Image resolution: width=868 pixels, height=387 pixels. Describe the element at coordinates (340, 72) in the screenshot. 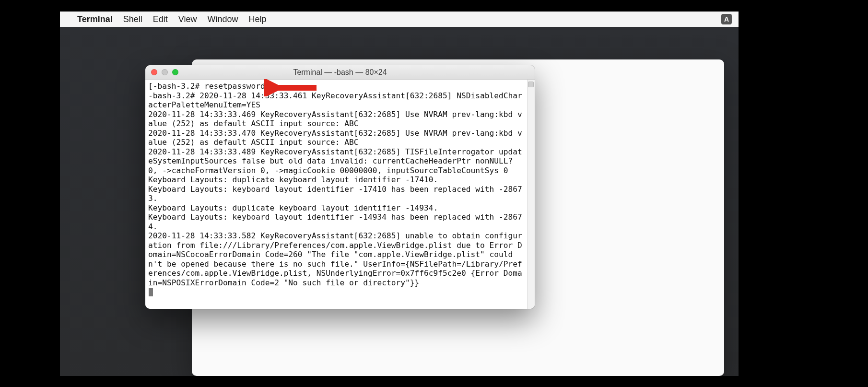

I see `window-titlebar: Terminal — -bash — 80×24` at that location.